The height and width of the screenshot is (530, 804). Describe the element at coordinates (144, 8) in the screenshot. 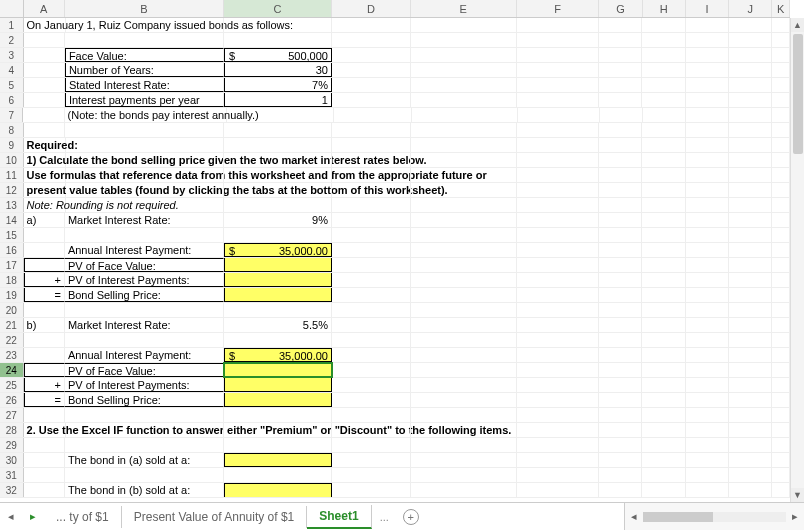

I see `col-header-B: B` at that location.